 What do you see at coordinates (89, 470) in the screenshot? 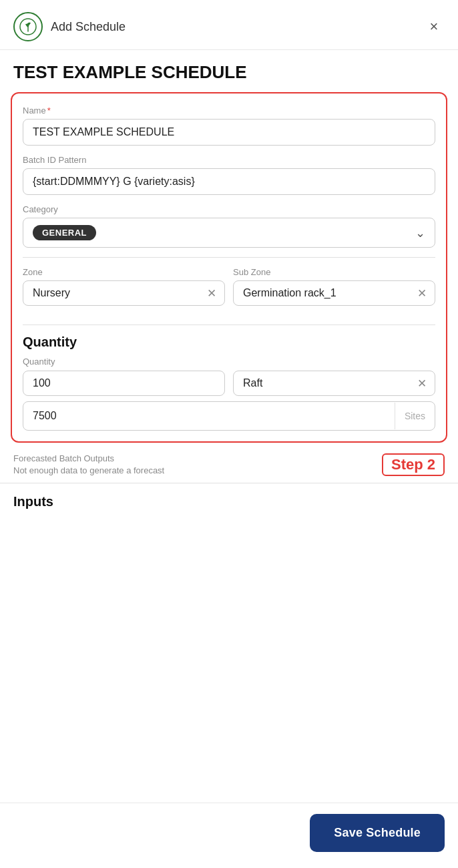
I see `forecast-no-data: Not enough data to generate a forecast` at bounding box center [89, 470].